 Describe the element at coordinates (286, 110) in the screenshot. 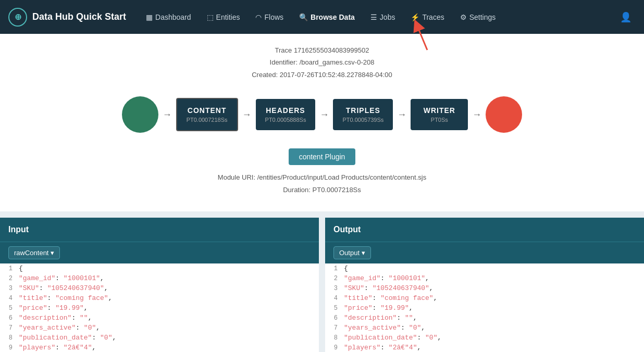

I see `headers-label: HEADERS` at that location.